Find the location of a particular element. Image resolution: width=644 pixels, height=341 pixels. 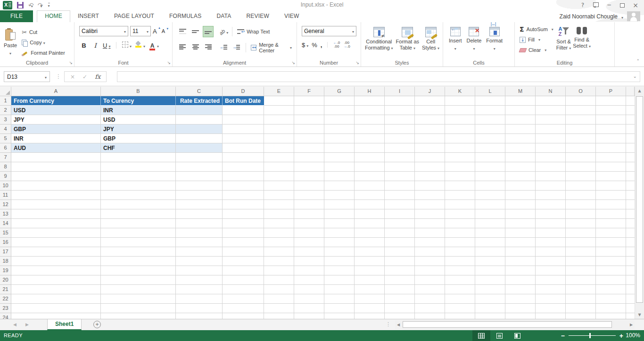

format-painter-button: Format Painter is located at coordinates (43, 53).